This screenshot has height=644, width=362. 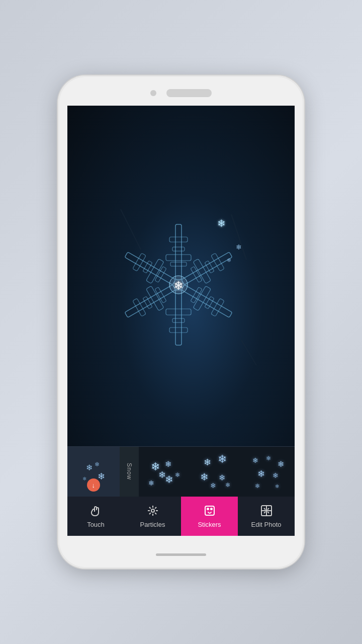 What do you see at coordinates (181, 554) in the screenshot?
I see `phone-bottom-bar` at bounding box center [181, 554].